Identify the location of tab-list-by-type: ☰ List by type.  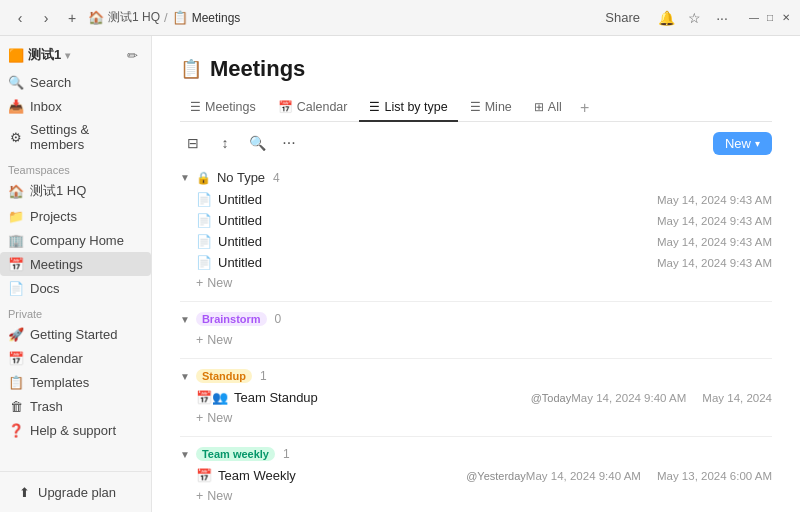
(408, 108).